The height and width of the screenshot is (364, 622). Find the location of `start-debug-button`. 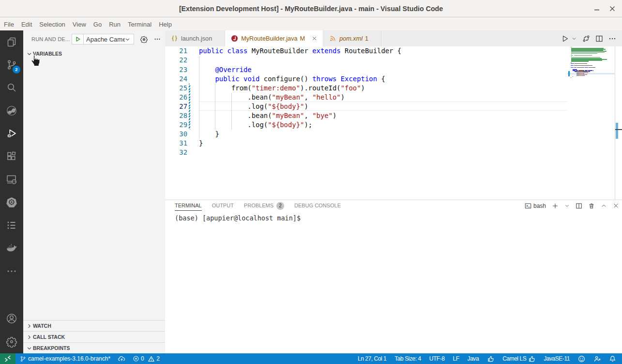

start-debug-button is located at coordinates (78, 39).